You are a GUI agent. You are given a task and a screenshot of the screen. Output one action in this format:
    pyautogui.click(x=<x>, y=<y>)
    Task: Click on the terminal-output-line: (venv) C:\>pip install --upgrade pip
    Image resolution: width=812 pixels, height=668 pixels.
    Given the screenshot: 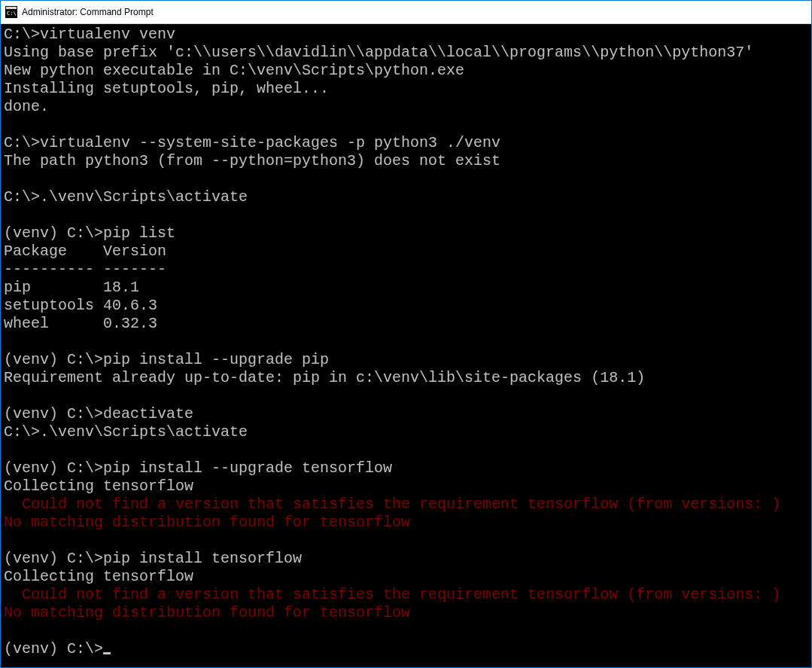 What is the action you would take?
    pyautogui.click(x=406, y=360)
    